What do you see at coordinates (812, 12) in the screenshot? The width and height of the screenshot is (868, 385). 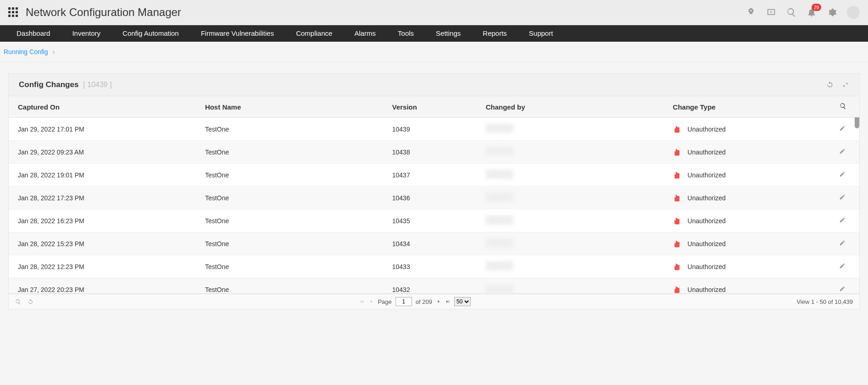 I see `bell-icon: 29` at bounding box center [812, 12].